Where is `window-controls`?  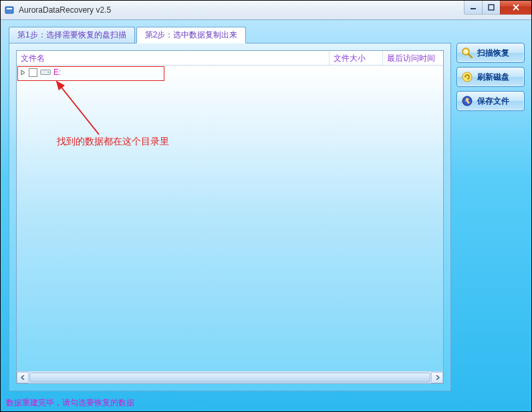 window-controls is located at coordinates (499, 7).